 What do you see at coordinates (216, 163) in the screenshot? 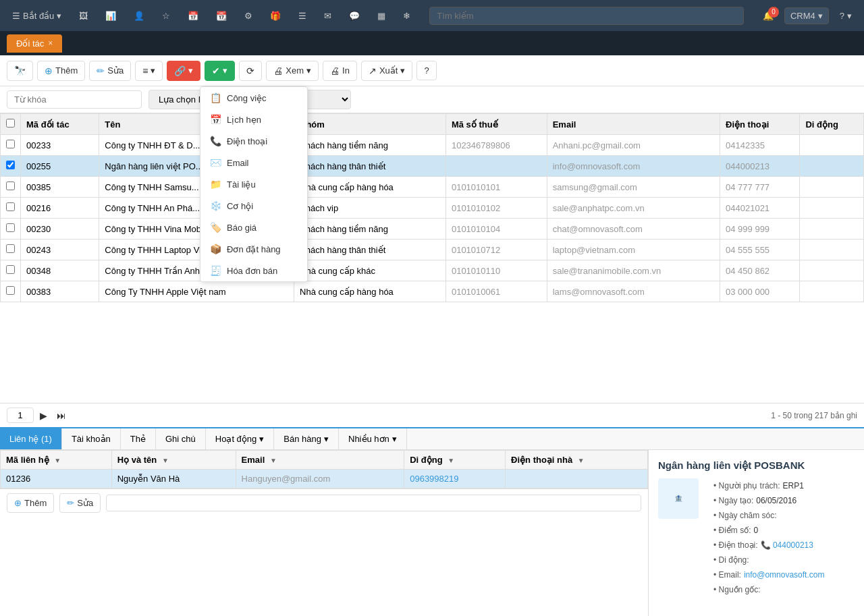
I see `dropdown-item-icon: ✉️` at bounding box center [216, 163].